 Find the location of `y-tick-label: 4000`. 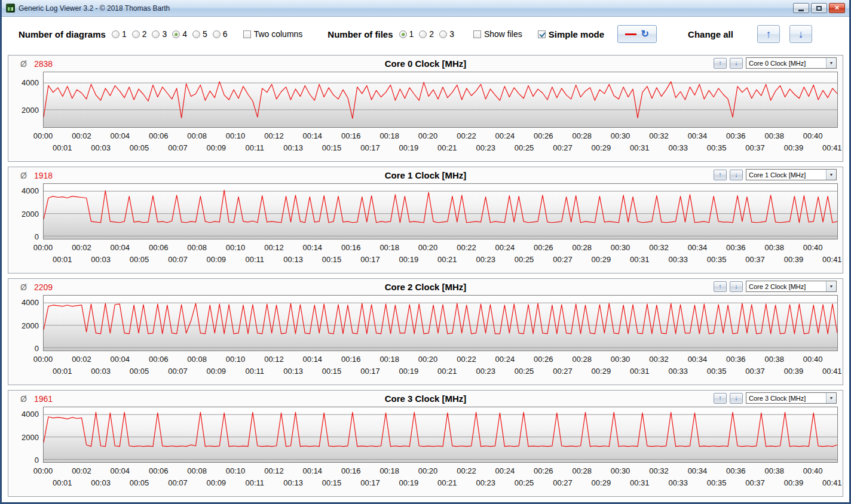

y-tick-label: 4000 is located at coordinates (30, 191).